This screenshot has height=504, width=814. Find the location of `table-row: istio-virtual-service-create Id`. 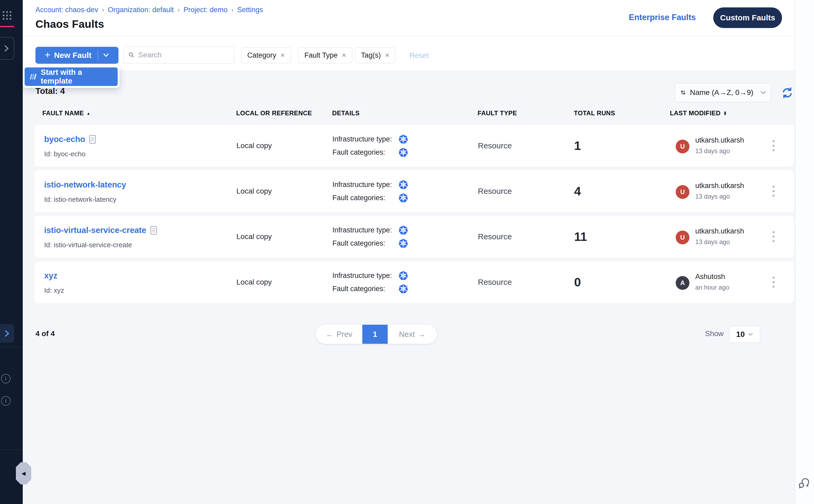

table-row: istio-virtual-service-create Id is located at coordinates (414, 237).